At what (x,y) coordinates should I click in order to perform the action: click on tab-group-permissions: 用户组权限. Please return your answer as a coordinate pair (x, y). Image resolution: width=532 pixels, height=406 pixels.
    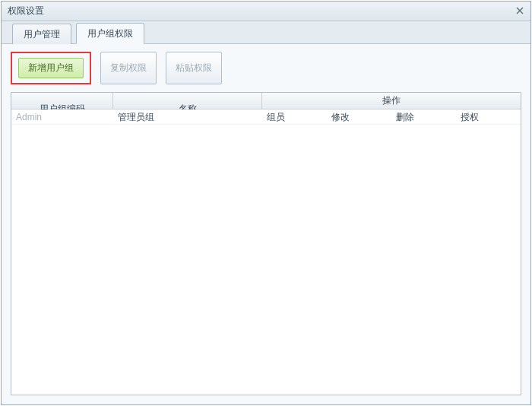
    Looking at the image, I should click on (110, 33).